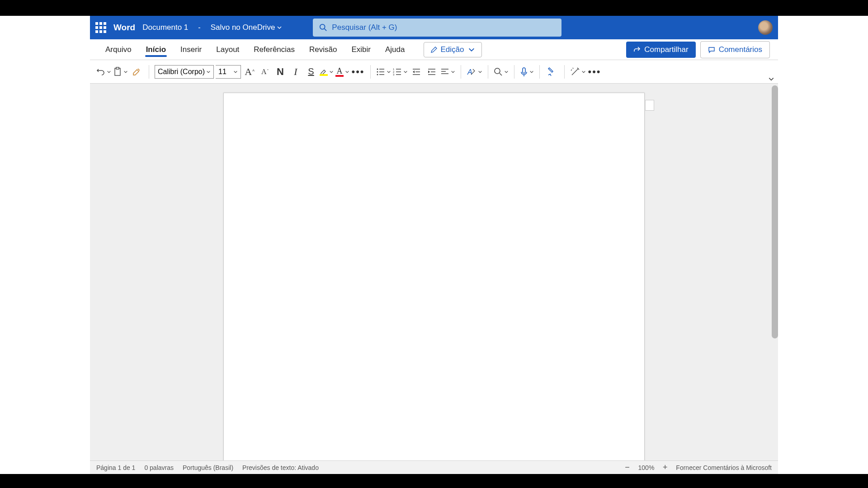 The width and height of the screenshot is (868, 488). I want to click on more-commands-button: •••, so click(594, 72).